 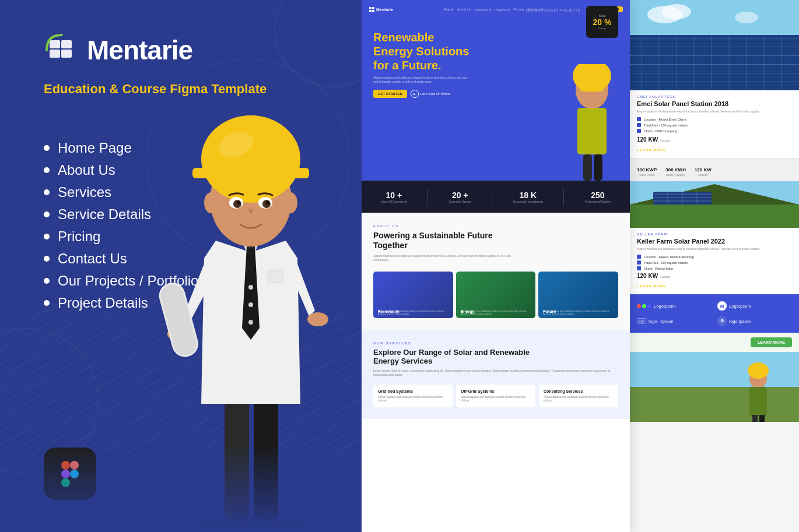 I want to click on cap-total-label: Capacity, so click(x=703, y=175).